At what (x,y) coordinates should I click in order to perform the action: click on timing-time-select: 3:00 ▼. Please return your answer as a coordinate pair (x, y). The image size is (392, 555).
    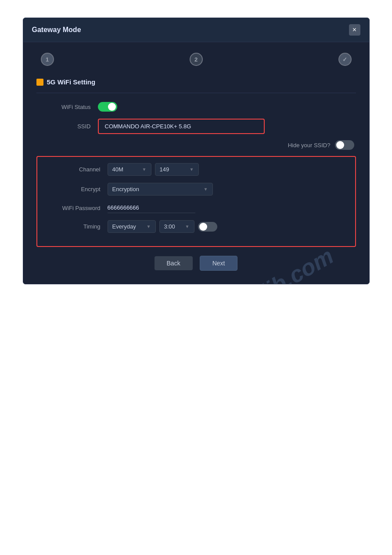
    Looking at the image, I should click on (177, 227).